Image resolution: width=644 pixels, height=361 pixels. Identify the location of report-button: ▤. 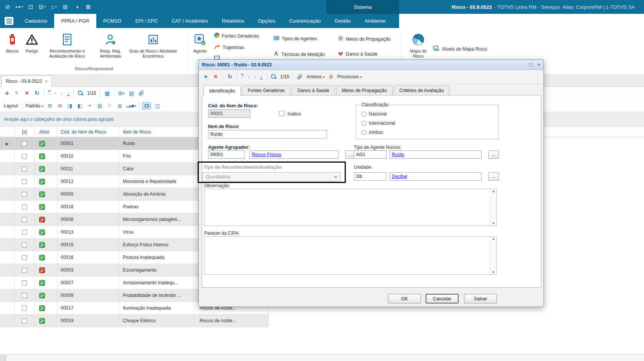
(132, 93).